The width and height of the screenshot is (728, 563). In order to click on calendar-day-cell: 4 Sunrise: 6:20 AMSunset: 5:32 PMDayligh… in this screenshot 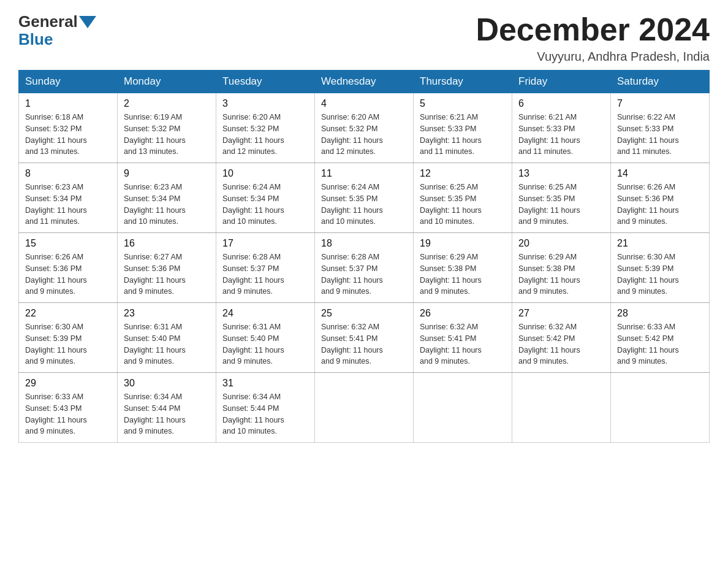, I will do `click(364, 128)`.